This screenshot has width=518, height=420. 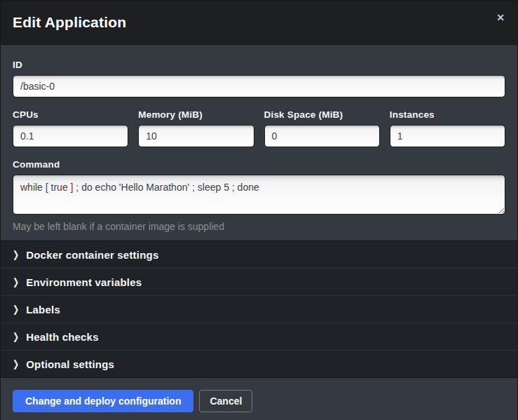 I want to click on cancel-button: Cancel, so click(x=226, y=401).